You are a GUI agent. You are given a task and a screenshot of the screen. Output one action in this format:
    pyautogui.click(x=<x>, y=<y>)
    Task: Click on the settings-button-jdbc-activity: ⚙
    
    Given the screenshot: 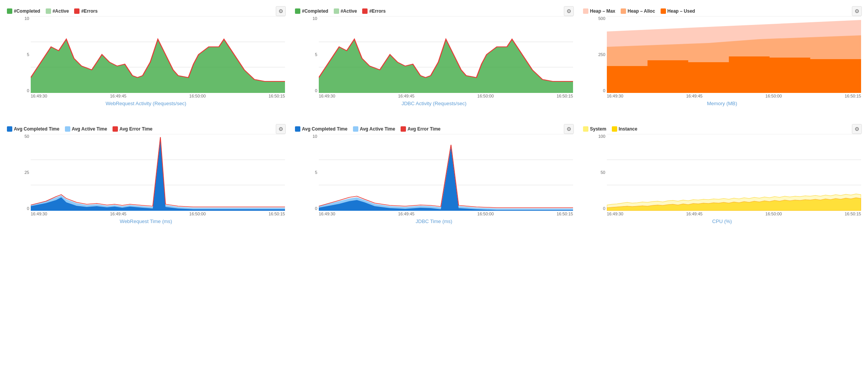 What is the action you would take?
    pyautogui.click(x=569, y=11)
    